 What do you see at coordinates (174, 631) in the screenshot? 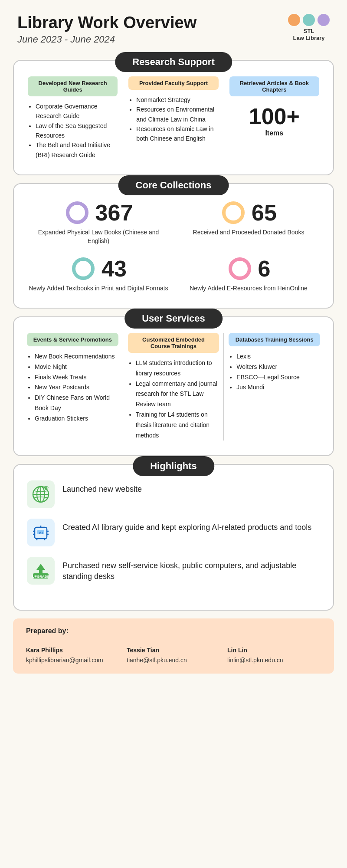
I see `footer-prepared-label: Prepared by:` at bounding box center [174, 631].